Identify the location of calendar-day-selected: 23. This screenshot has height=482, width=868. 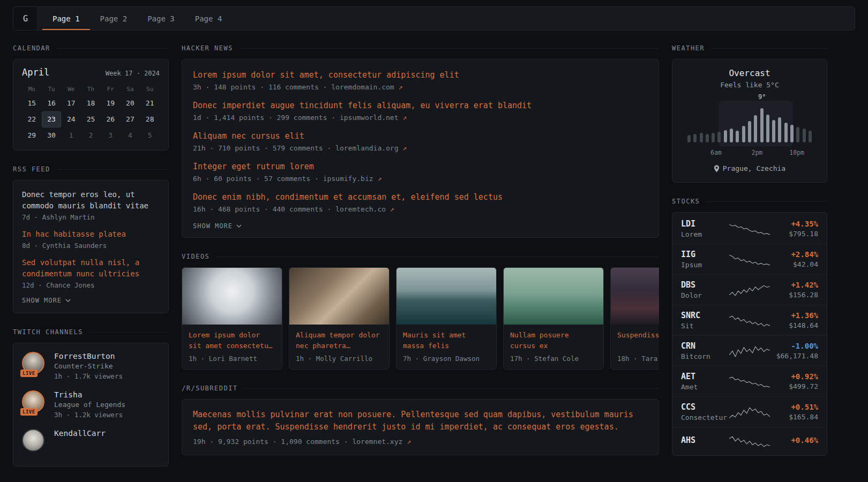
(51, 119).